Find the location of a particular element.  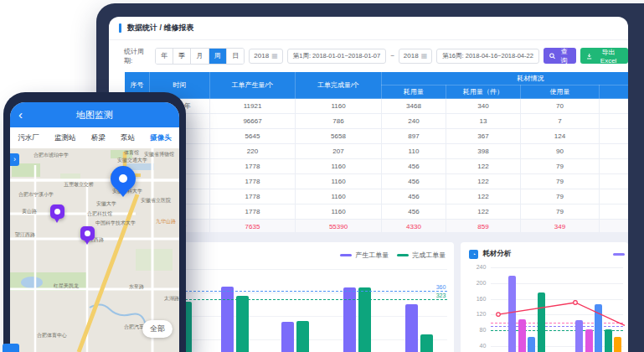

map-label: 太湖路 is located at coordinates (172, 298).